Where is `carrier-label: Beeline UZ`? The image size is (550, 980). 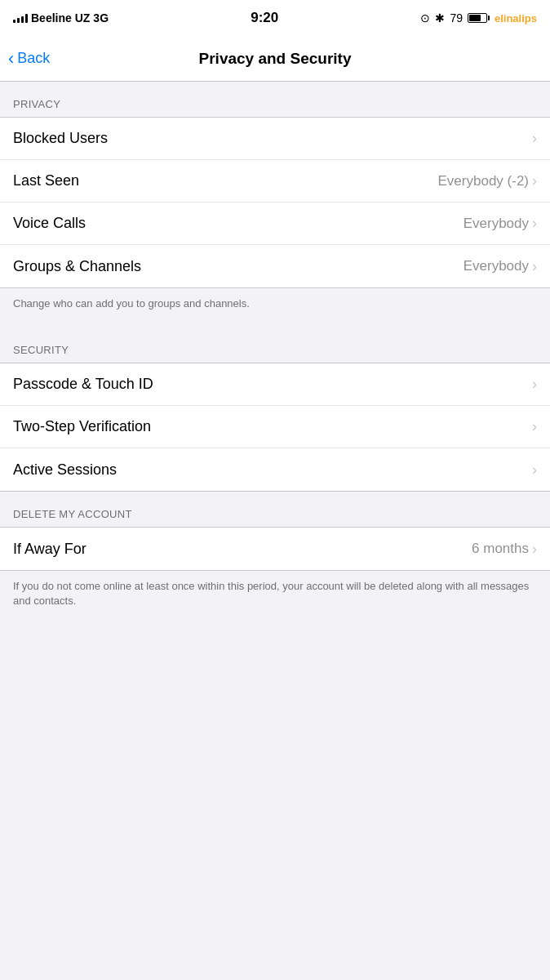 carrier-label: Beeline UZ is located at coordinates (60, 18).